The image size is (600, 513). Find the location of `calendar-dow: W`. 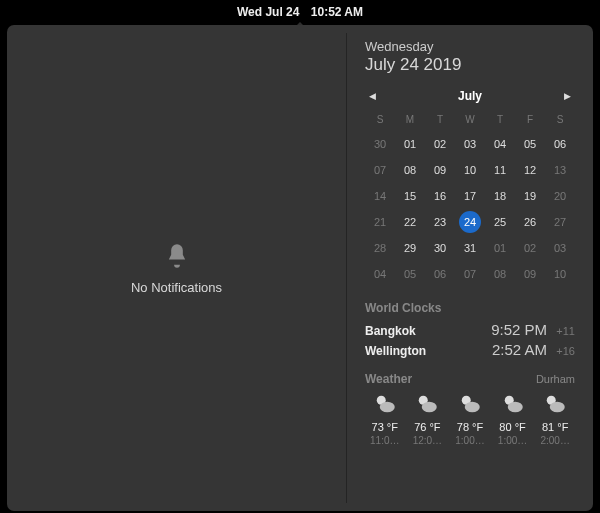

calendar-dow: W is located at coordinates (470, 121).